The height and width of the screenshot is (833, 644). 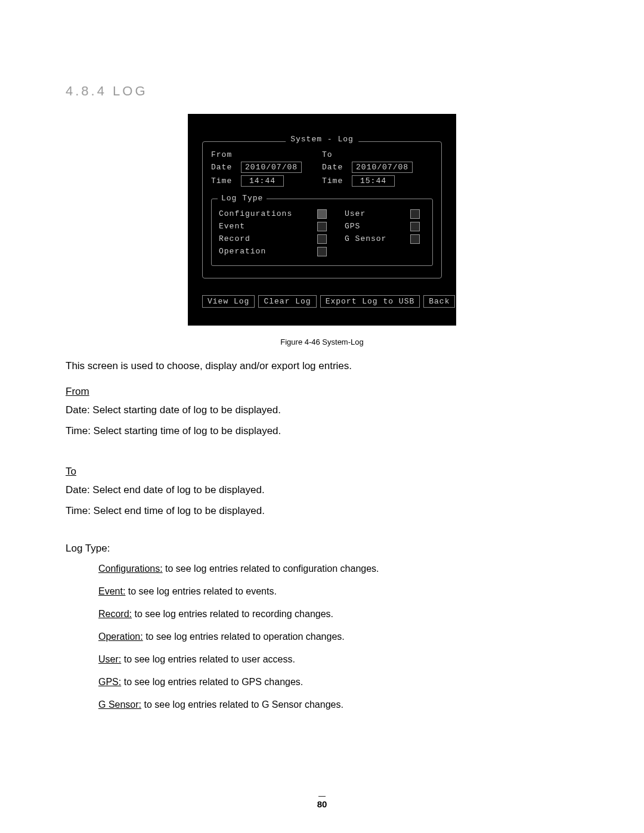 I want to click on export-log-button: Export Log to USB, so click(x=370, y=302).